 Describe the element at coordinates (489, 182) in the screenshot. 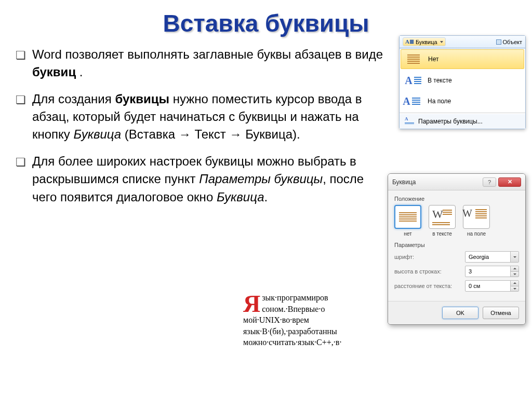

I see `help-button: ?` at that location.